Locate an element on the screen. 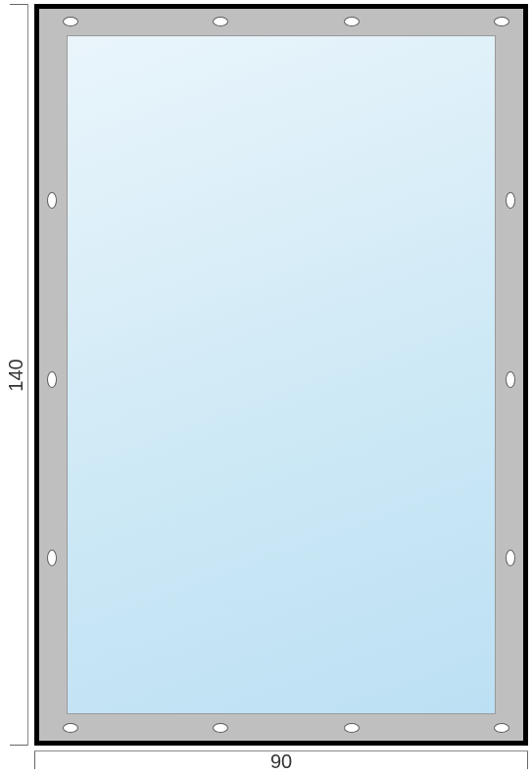 This screenshot has width=532, height=774. dimension-vertical-tick-top is located at coordinates (19, 4).